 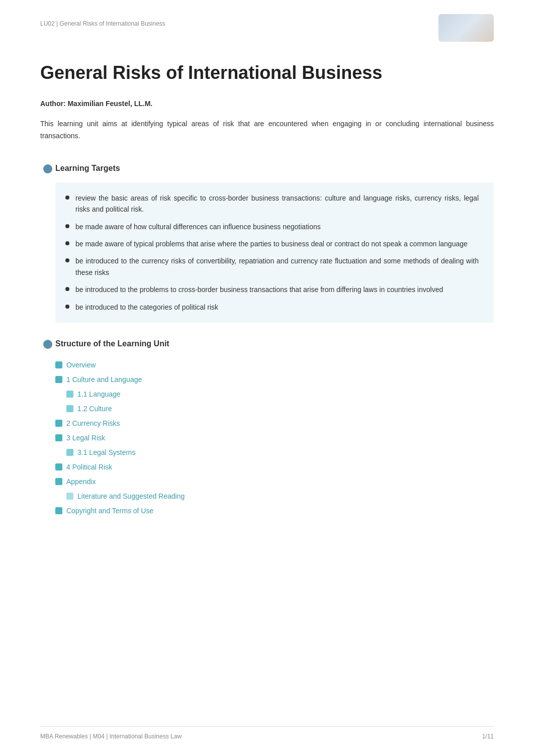 What do you see at coordinates (277, 266) in the screenshot?
I see `list-item-text: be introduced to the currency risks of c…` at bounding box center [277, 266].